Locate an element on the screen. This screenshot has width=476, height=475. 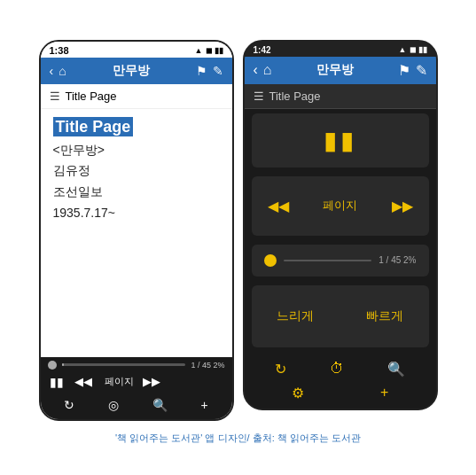
nav-bar-left: ‹ ⌂ 만무방 ⚑ ✎ is located at coordinates (137, 71).